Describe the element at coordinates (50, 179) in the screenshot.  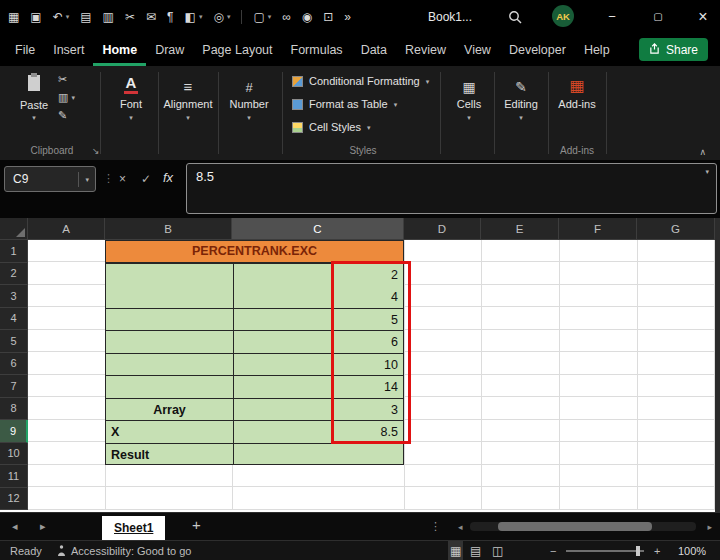
I see `name-box: C9 ▾` at that location.